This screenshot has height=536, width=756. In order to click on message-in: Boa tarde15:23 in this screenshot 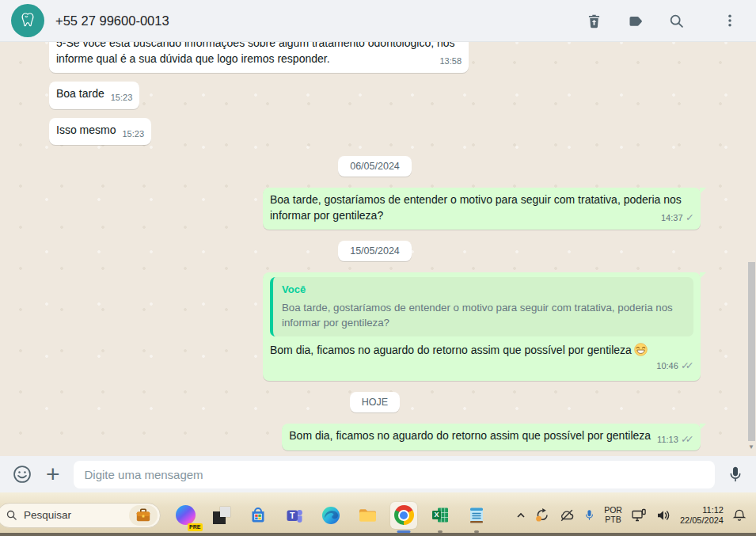, I will do `click(94, 95)`.